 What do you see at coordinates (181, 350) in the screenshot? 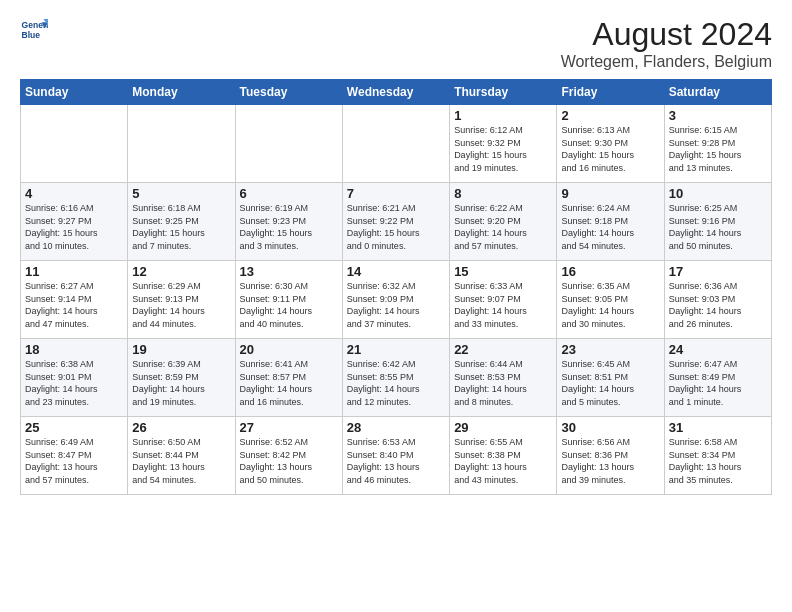
I see `day-number: 19` at bounding box center [181, 350].